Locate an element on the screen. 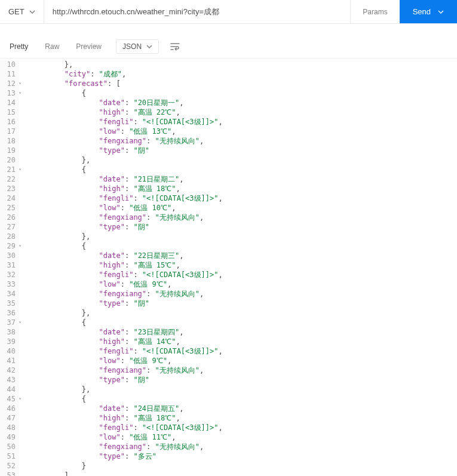 Image resolution: width=457 pixels, height=476 pixels. tab-preview: Preview is located at coordinates (88, 47).